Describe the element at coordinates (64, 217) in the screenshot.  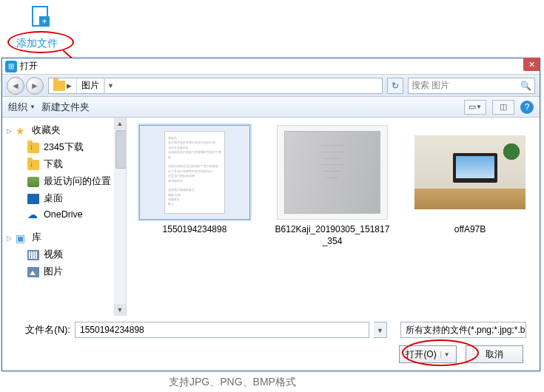
I see `sidebar: ▷★收藏夹 2345下载 下载 最近访问的位置 桌面 ☁OneDrive ▷▣库…` at that location.